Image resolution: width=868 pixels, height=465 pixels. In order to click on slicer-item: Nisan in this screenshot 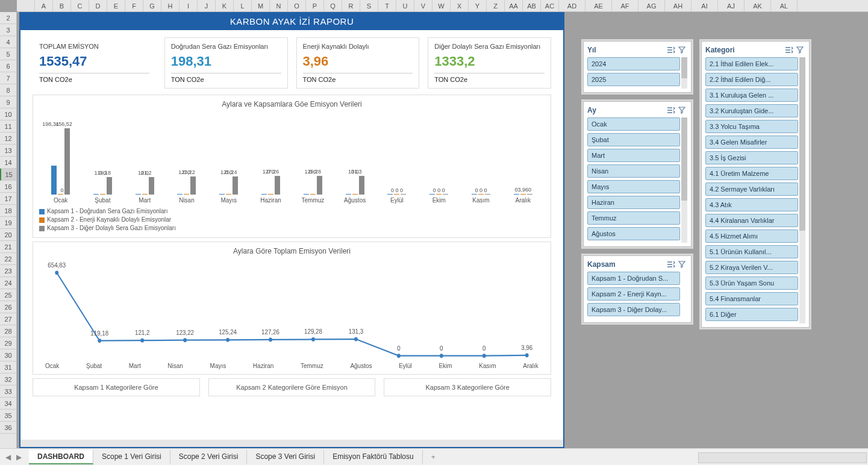, I will do `click(634, 171)`.